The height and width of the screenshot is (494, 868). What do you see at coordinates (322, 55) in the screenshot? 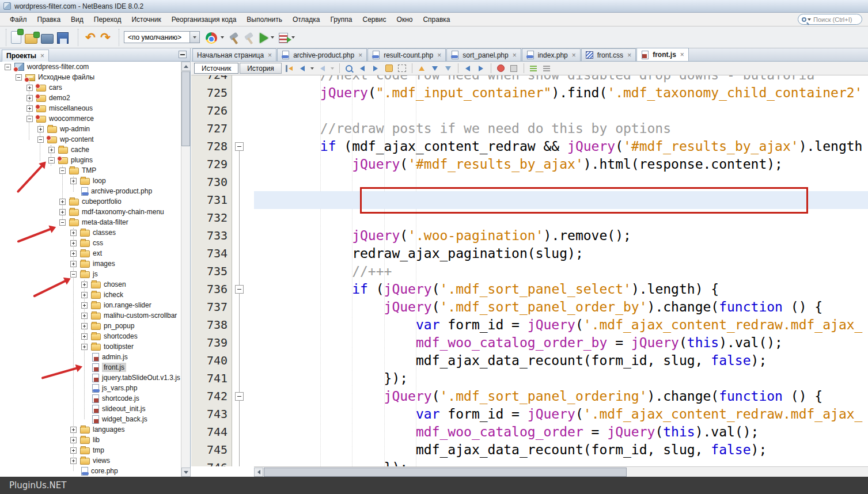
I see `editor-tab-archive-product-php: archive-product.php×` at bounding box center [322, 55].